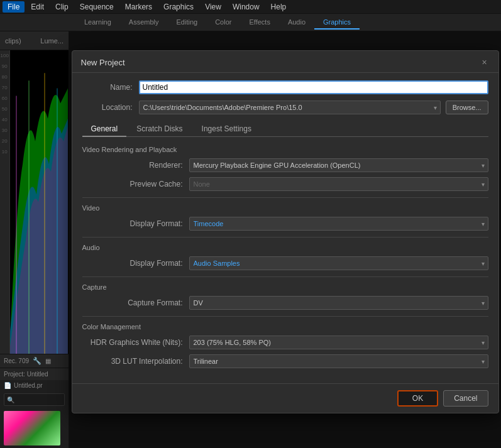  Describe the element at coordinates (285, 248) in the screenshot. I see `audio-title: Audio` at that location.